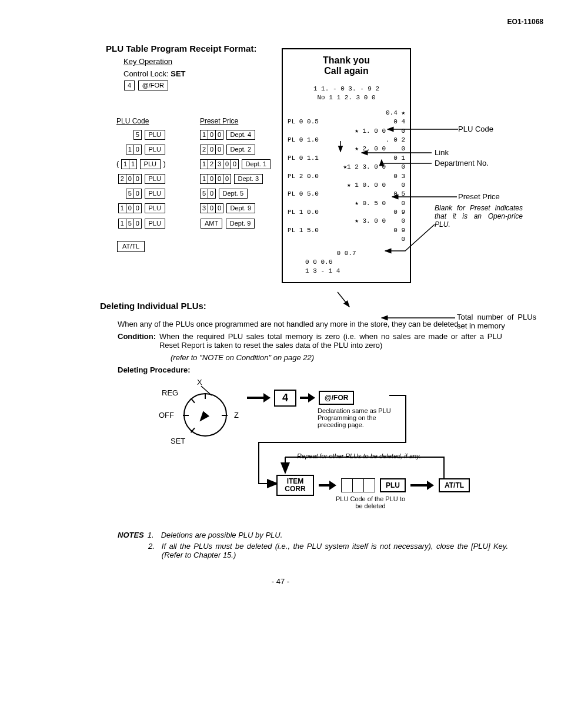 The image size is (561, 728). Describe the element at coordinates (442, 153) in the screenshot. I see `annot-link: Link` at that location.